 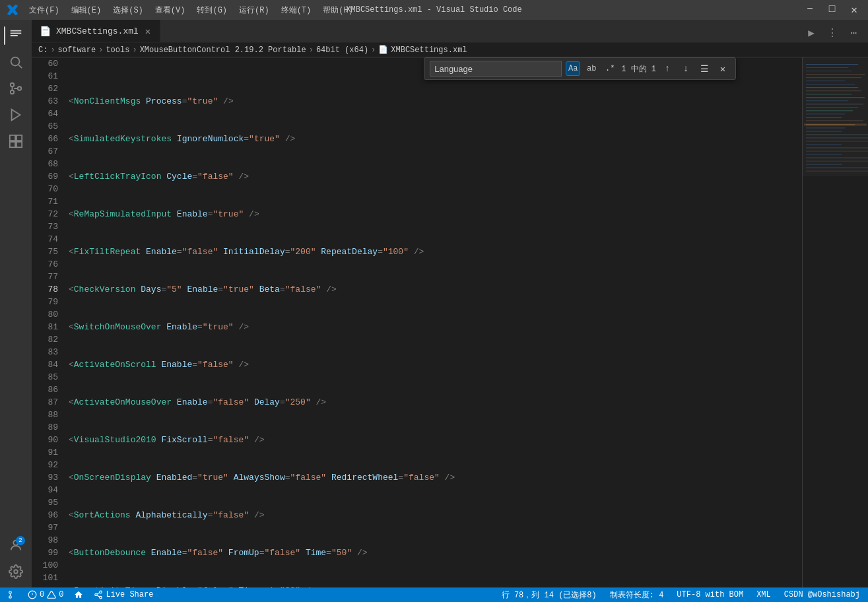 I want to click on code-line-69: <VisualStudio2010 FixScroll="false" />, so click(x=436, y=440).